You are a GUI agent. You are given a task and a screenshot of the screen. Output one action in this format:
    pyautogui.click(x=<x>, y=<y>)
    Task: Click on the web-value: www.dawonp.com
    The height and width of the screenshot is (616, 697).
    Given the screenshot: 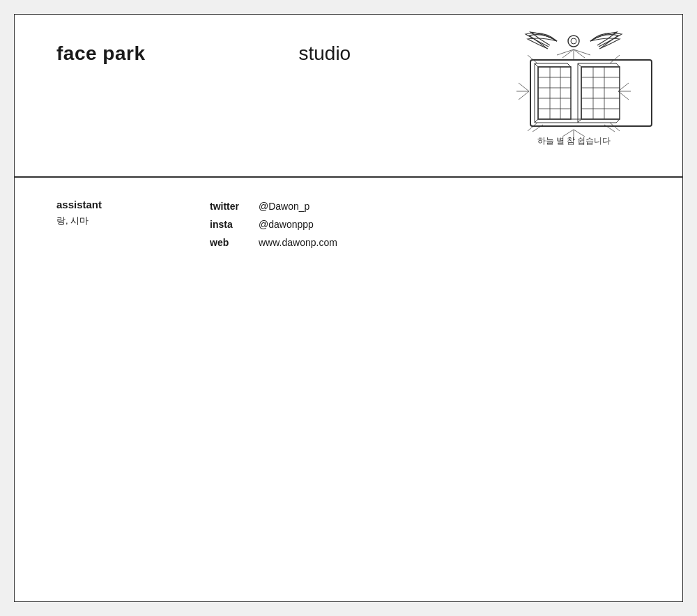 What is the action you would take?
    pyautogui.click(x=298, y=242)
    